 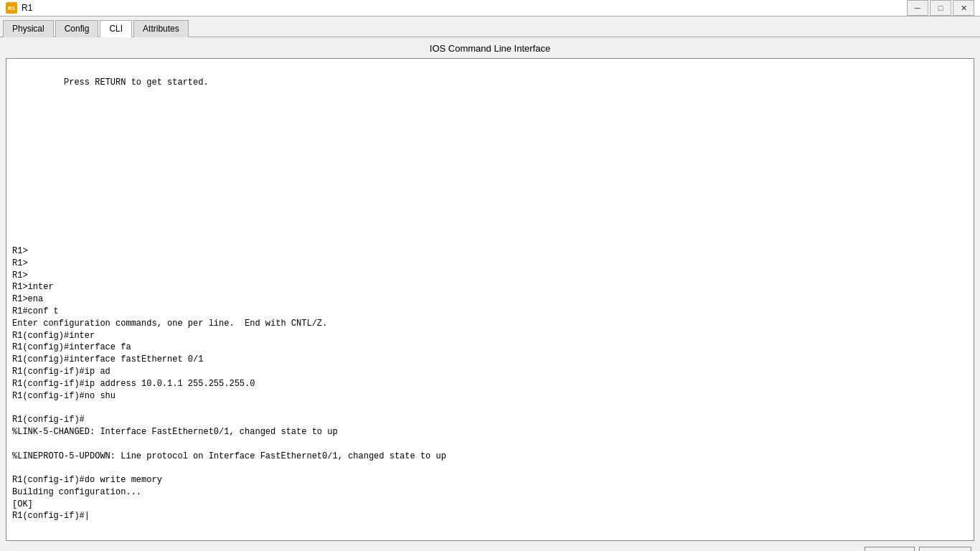 What do you see at coordinates (116, 29) in the screenshot?
I see `tab-cli: CLI` at bounding box center [116, 29].